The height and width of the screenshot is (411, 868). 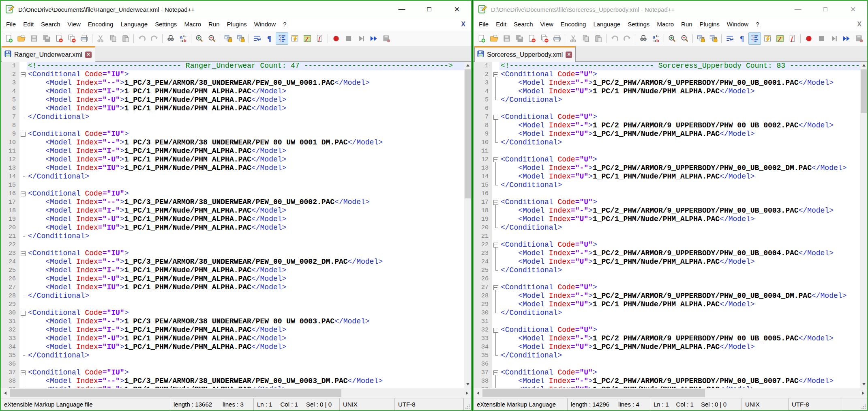 What do you see at coordinates (687, 24) in the screenshot?
I see `menu-run: Run` at bounding box center [687, 24].